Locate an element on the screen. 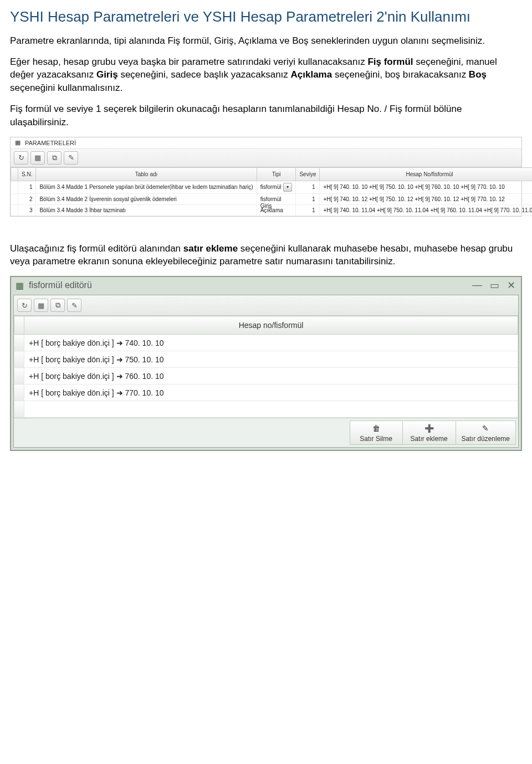  toolbar: ↻ ▦ ⧉ ✎ is located at coordinates (266, 158).